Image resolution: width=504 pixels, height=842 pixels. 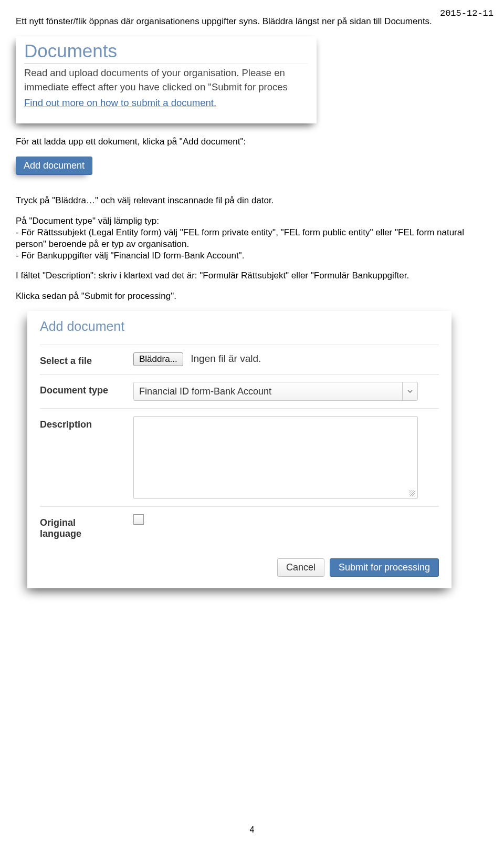 I want to click on label-select-file: Select a file, so click(x=87, y=359).